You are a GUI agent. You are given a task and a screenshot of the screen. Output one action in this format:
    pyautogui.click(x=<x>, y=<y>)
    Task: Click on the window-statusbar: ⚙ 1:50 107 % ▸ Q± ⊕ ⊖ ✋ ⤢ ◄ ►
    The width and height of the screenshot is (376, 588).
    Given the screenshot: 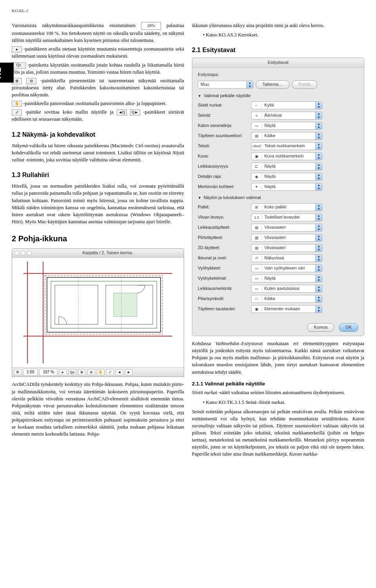 What is the action you would take?
    pyautogui.click(x=98, y=372)
    